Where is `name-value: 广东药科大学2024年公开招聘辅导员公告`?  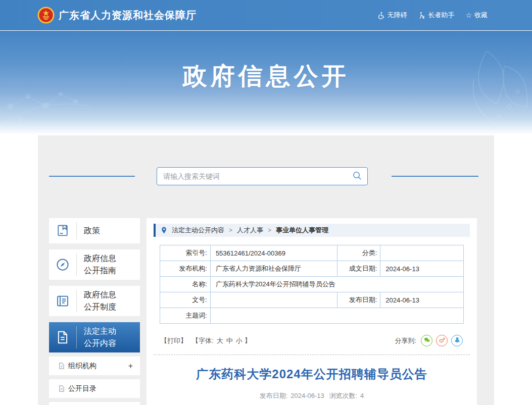 name-value: 广东药科大学2024年公开招聘辅导员公告 is located at coordinates (336, 285).